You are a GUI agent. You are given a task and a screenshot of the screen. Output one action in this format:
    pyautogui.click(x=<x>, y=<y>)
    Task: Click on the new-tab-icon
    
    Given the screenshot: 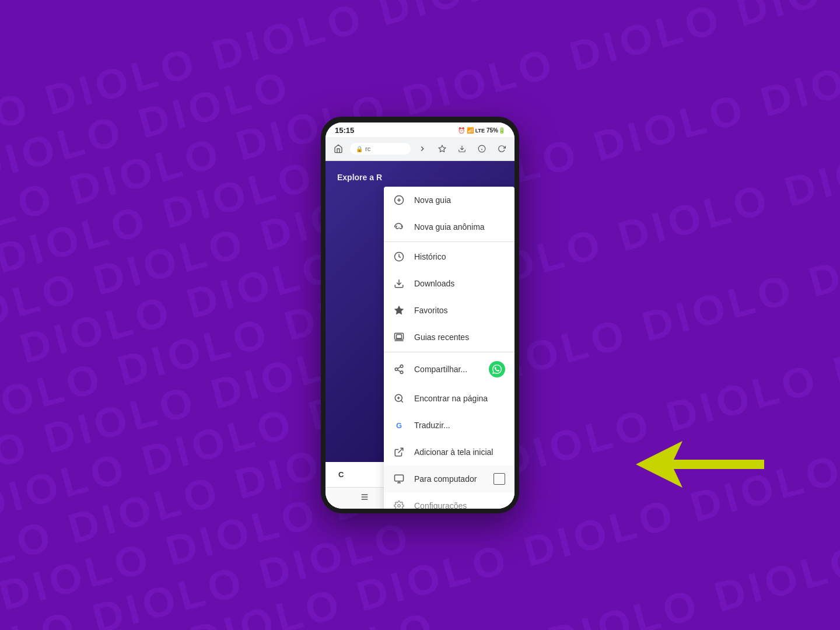 What is the action you would take?
    pyautogui.click(x=399, y=200)
    